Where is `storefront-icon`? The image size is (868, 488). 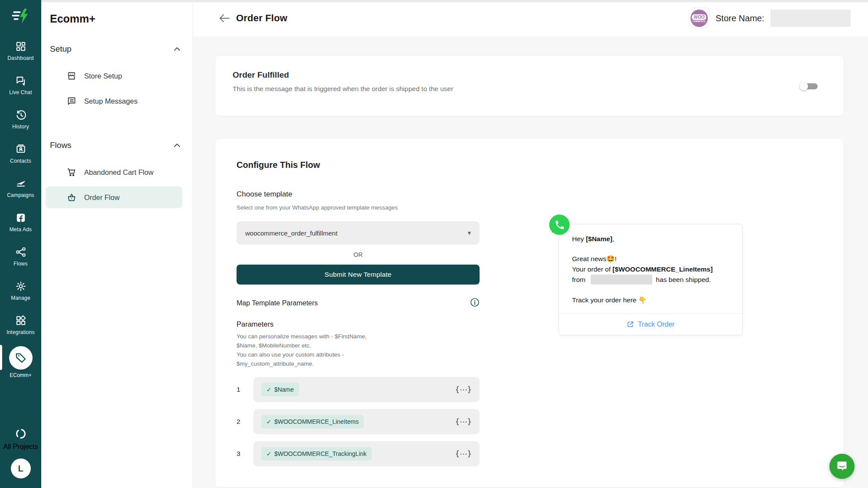 storefront-icon is located at coordinates (72, 76).